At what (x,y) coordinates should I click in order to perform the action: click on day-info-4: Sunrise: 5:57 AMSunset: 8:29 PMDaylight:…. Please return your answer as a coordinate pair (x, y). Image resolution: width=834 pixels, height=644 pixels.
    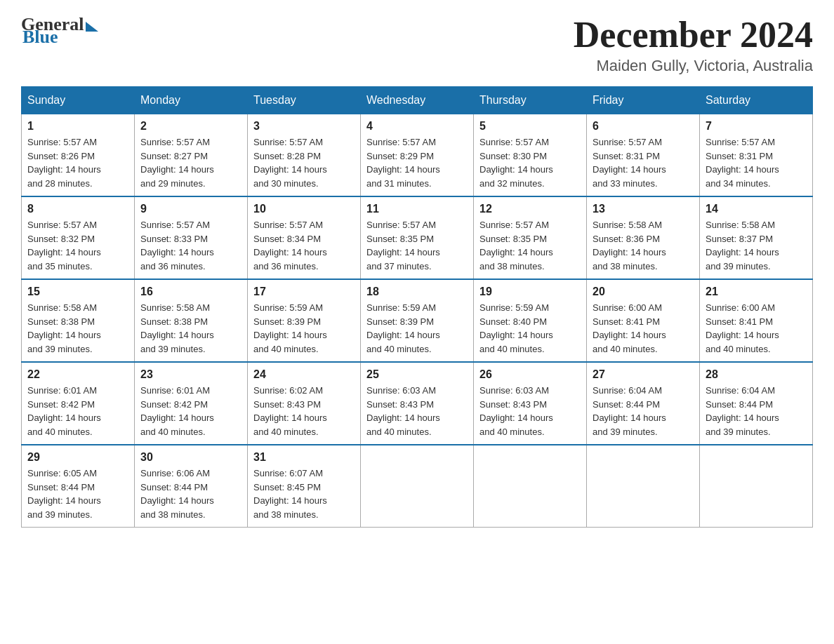
    Looking at the image, I should click on (417, 163).